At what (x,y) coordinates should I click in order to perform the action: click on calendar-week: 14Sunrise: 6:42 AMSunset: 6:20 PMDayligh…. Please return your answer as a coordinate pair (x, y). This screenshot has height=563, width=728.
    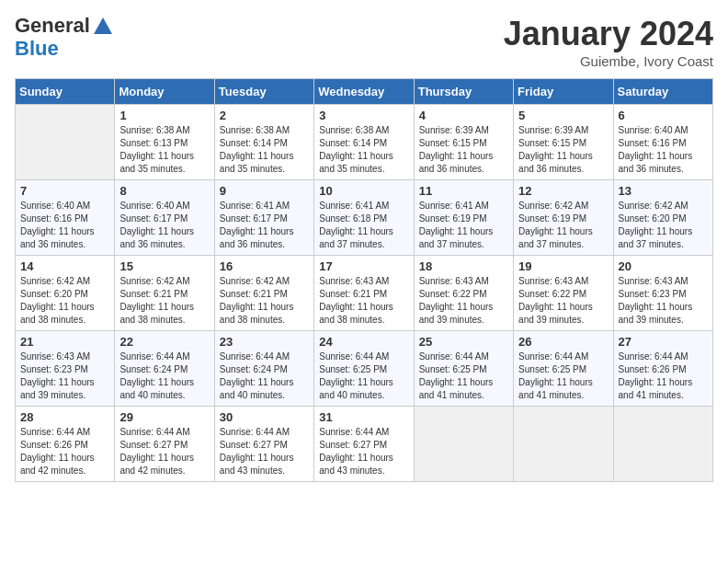
    Looking at the image, I should click on (364, 293).